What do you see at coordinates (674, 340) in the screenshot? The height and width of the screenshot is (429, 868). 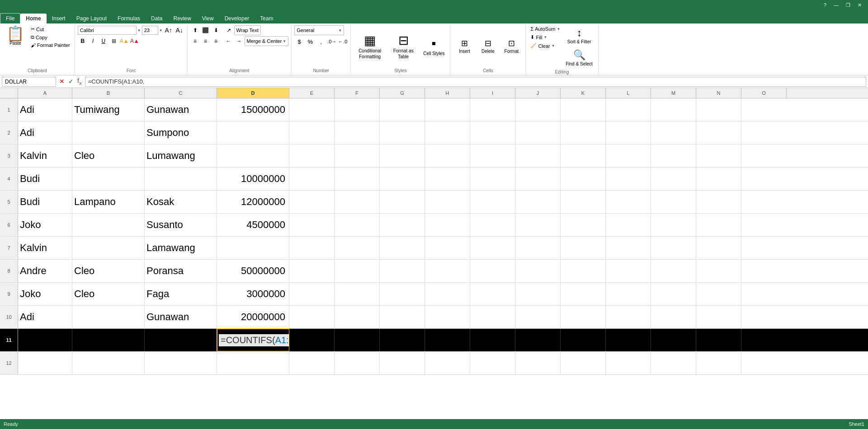 I see `cell-m11` at bounding box center [674, 340].